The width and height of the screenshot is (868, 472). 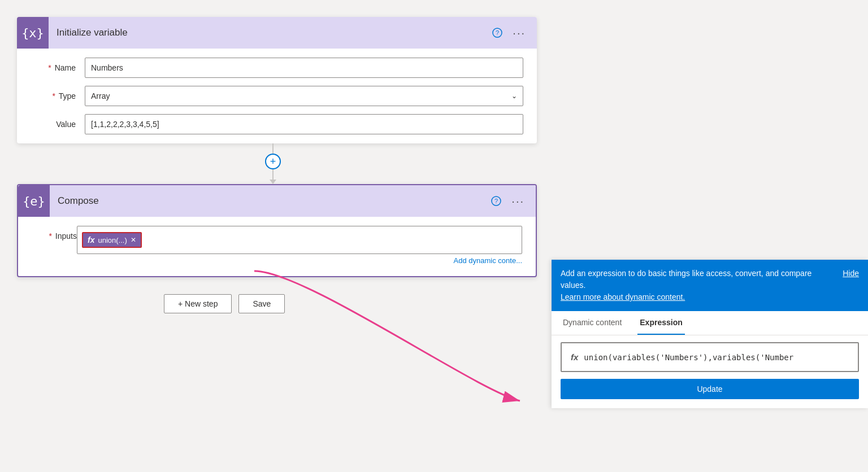 I want to click on compose-card-icon: {e}, so click(x=34, y=201).